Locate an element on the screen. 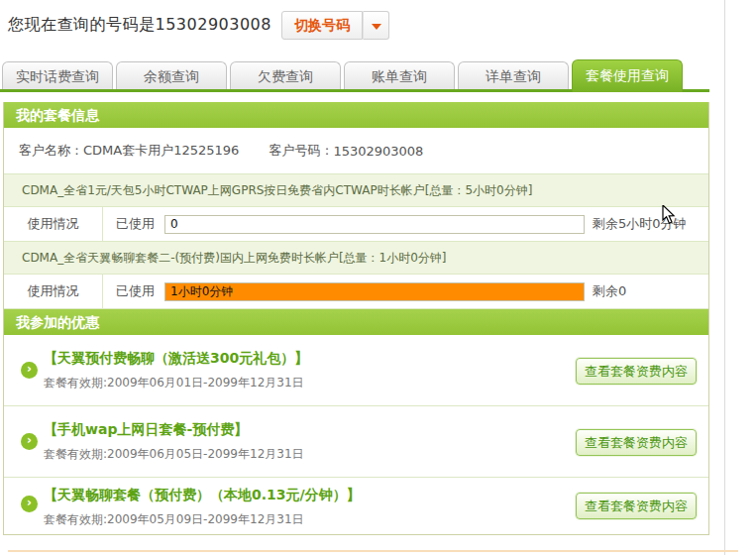 This screenshot has width=756, height=555. customer-number-value: 15302903008 is located at coordinates (378, 151).